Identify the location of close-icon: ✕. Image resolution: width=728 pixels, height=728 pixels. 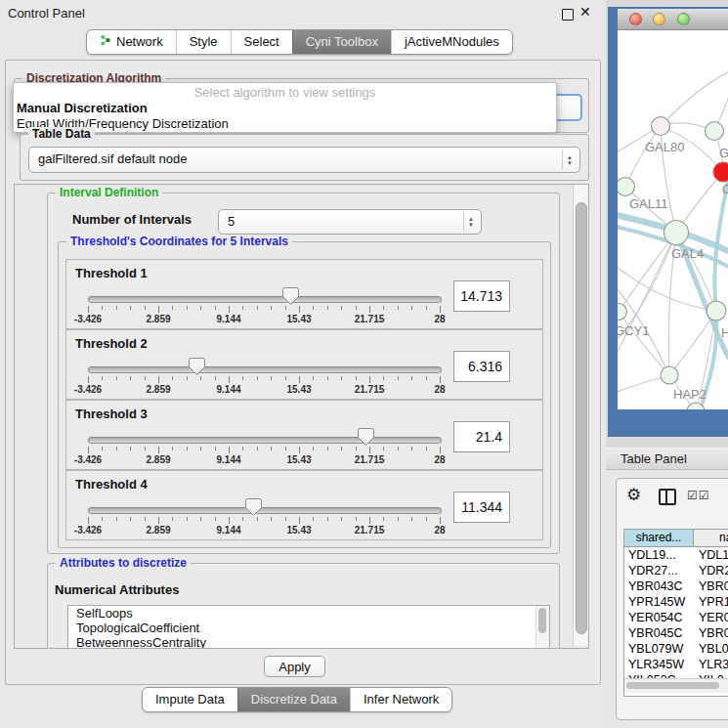
(585, 12).